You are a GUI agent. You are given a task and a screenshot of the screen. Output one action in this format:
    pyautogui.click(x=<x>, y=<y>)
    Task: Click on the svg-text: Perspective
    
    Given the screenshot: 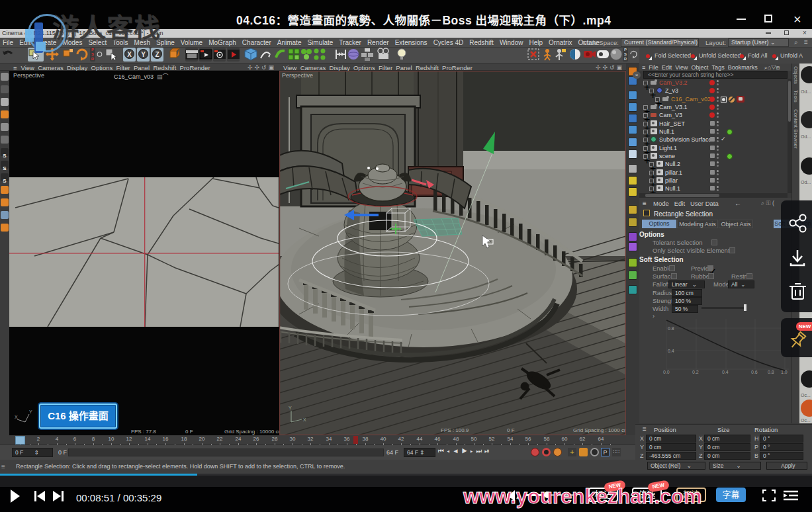 What is the action you would take?
    pyautogui.click(x=298, y=75)
    